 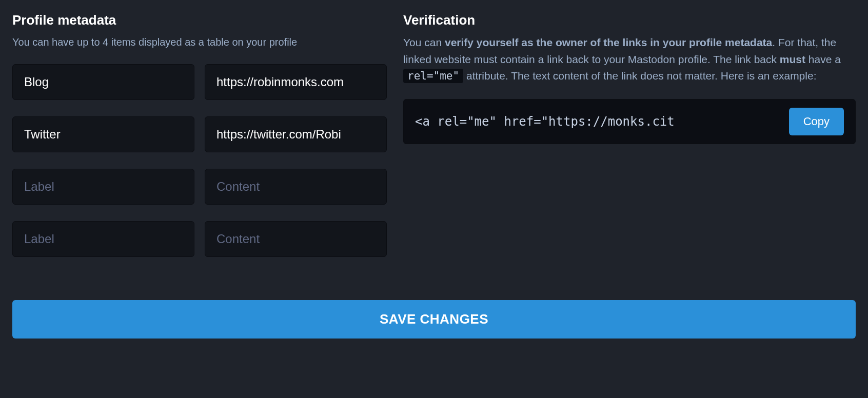 What do you see at coordinates (608, 42) in the screenshot?
I see `text-bold: verify yourself as the owner of the link…` at bounding box center [608, 42].